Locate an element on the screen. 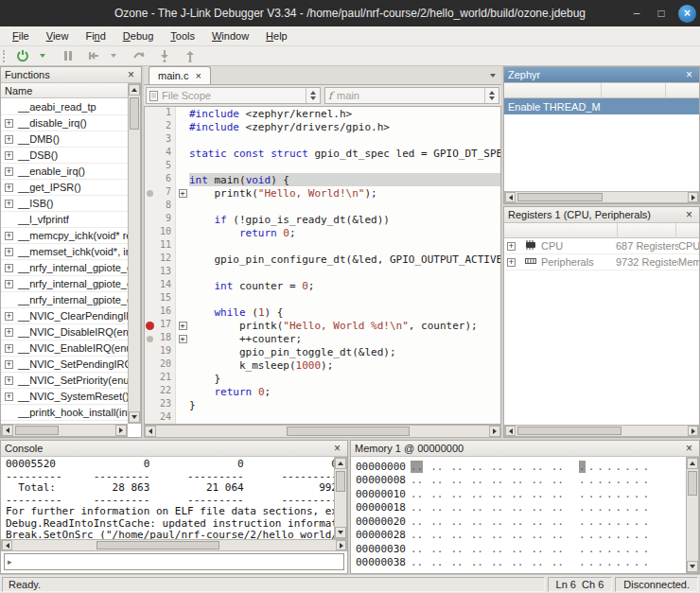 The image size is (700, 593). code-text: return 0; is located at coordinates (344, 392).